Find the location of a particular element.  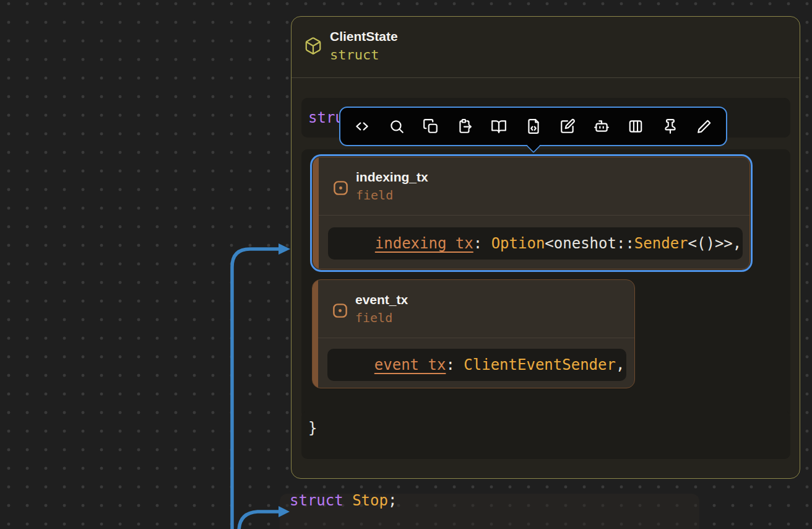

node-title: ClientState is located at coordinates (364, 37).